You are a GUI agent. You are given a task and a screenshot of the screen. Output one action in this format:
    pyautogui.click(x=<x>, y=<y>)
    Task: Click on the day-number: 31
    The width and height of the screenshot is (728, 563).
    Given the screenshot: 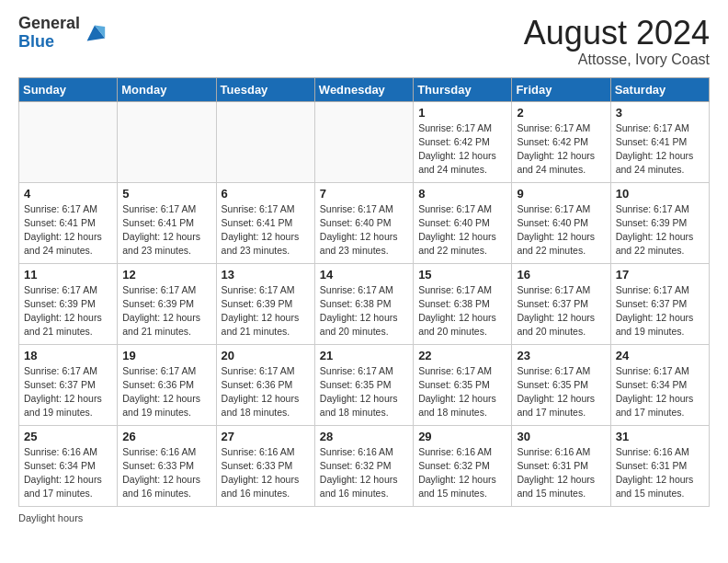 What is the action you would take?
    pyautogui.click(x=660, y=436)
    